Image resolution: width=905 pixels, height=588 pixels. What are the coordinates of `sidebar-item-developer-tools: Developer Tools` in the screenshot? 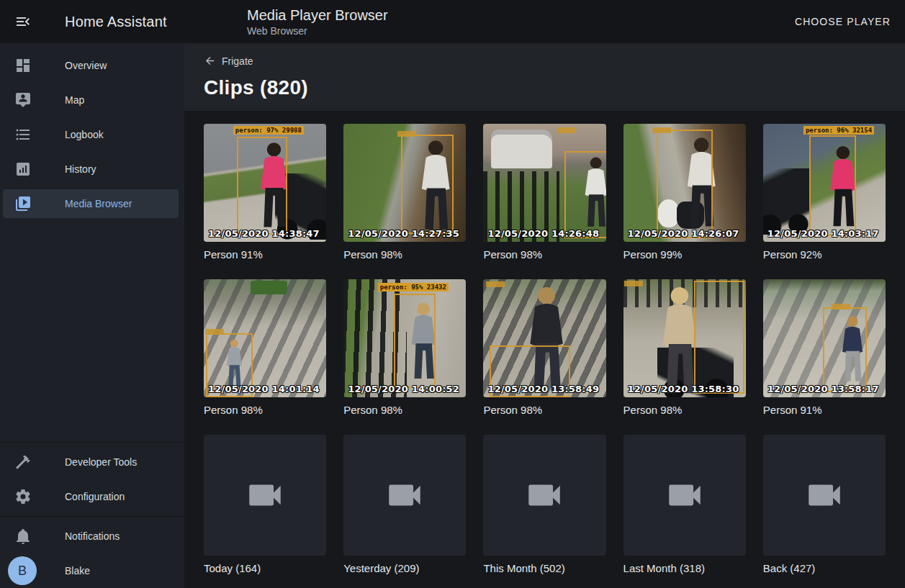 It's located at (92, 462).